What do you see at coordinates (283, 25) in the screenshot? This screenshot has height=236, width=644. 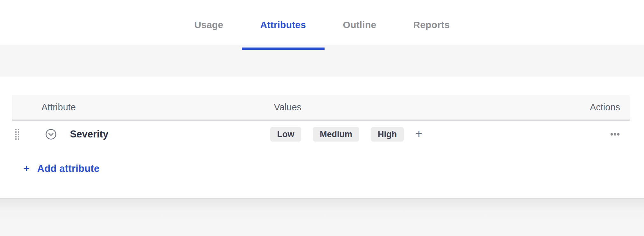 I see `tab-attributes: Attributes` at bounding box center [283, 25].